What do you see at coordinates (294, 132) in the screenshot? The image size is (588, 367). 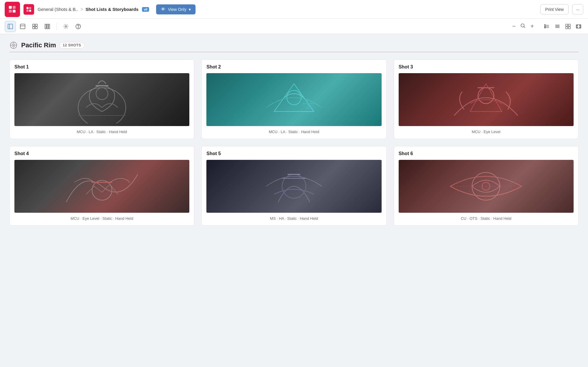 I see `shot-meta-shot2: MCU · LA · Static · Hand Held` at bounding box center [294, 132].